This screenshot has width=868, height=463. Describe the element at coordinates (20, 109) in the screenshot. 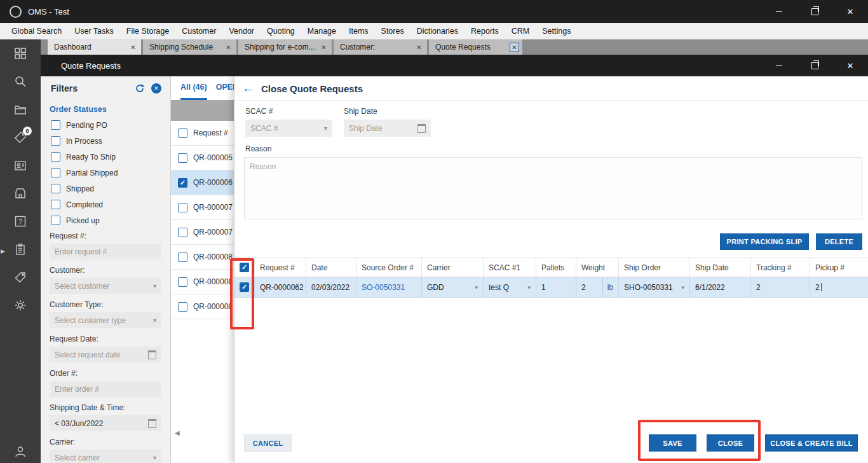

I see `file-storage-icon` at that location.